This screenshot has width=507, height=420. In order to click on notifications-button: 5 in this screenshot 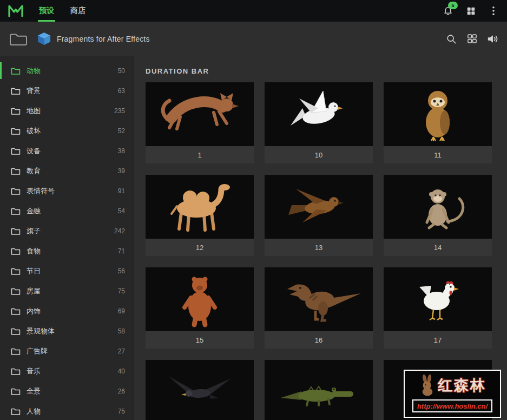, I will do `click(448, 11)`.